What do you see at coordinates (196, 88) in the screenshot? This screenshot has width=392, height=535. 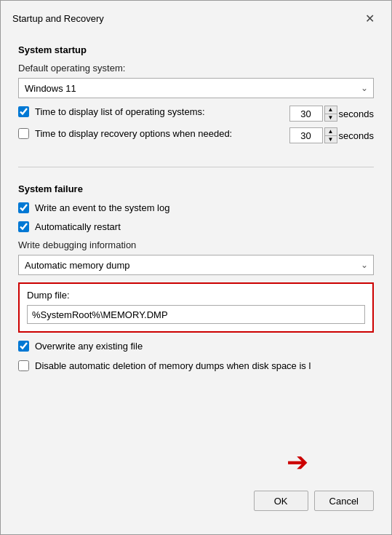 I see `os-dropdown: Windows 11` at bounding box center [196, 88].